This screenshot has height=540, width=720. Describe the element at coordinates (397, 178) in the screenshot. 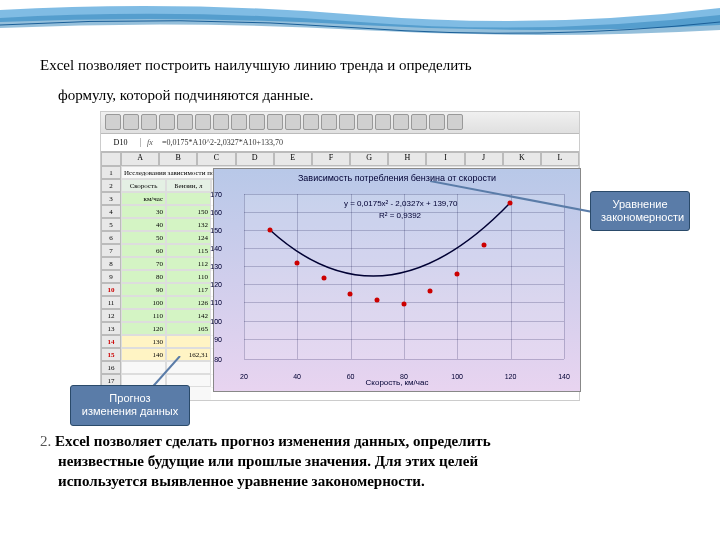

I see `chart-title: Зависимость потребления бензина от скоро…` at that location.